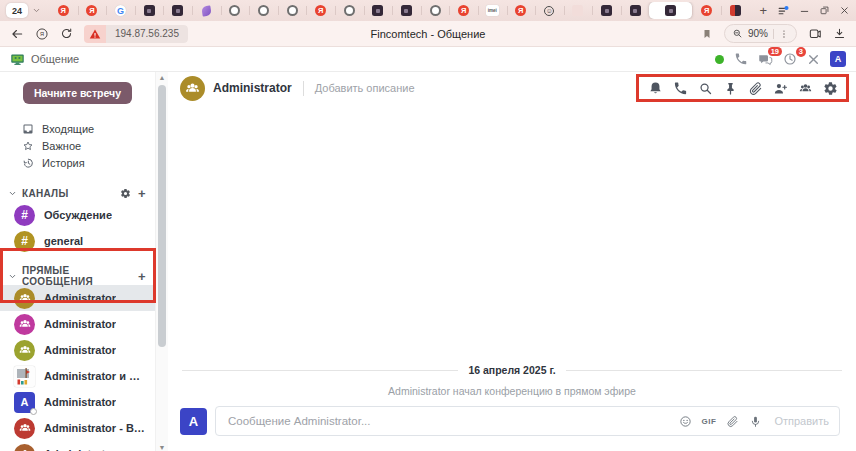  What do you see at coordinates (756, 422) in the screenshot?
I see `microphone-icon` at bounding box center [756, 422].